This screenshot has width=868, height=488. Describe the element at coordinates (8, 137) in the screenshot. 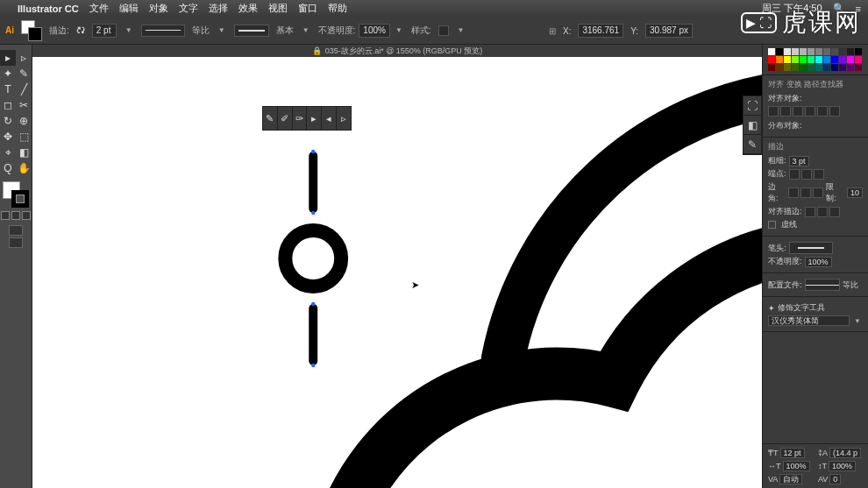

I see `free-transform-tool: ✥` at that location.